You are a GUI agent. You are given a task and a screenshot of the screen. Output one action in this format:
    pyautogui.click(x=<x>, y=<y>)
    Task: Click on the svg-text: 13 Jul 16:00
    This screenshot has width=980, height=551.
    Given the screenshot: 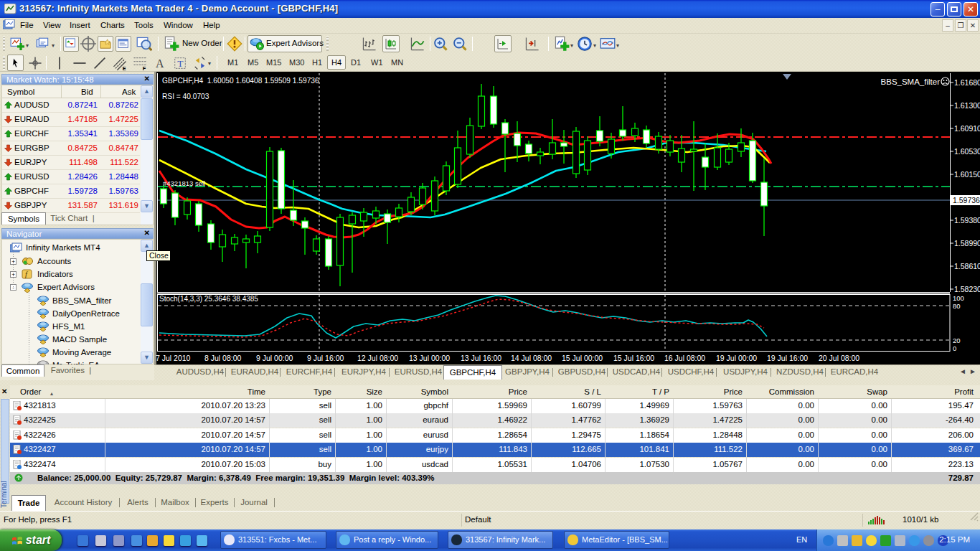 What is the action you would take?
    pyautogui.click(x=481, y=358)
    